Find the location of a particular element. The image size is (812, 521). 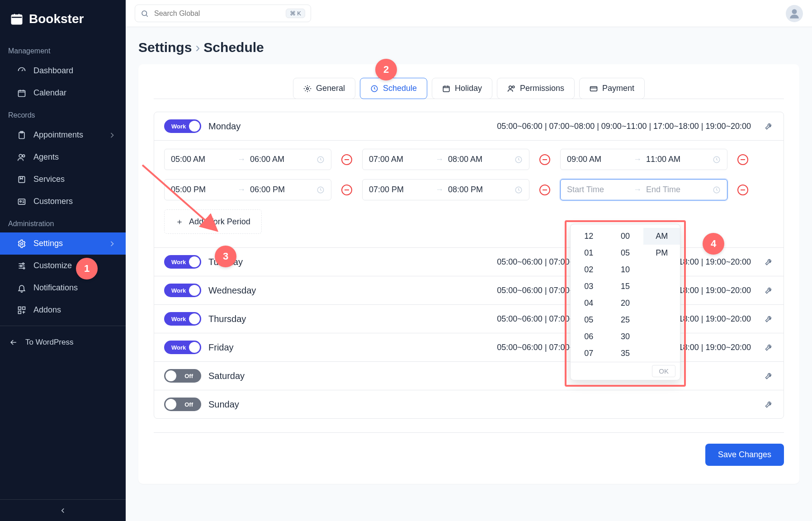

sidebar-item-addons: Addons is located at coordinates (63, 310).